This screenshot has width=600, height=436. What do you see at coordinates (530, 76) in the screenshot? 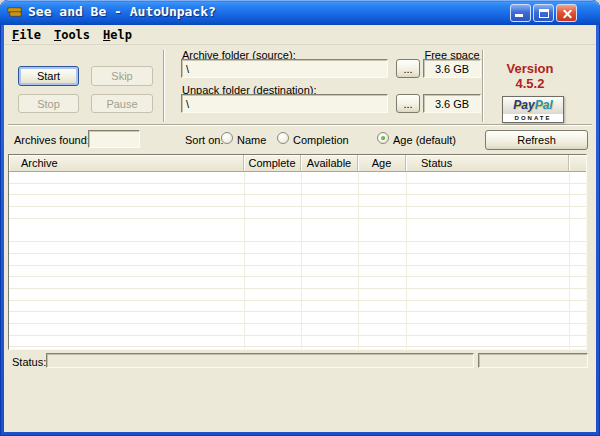
I see `version-text: Version 4.5.2` at bounding box center [530, 76].